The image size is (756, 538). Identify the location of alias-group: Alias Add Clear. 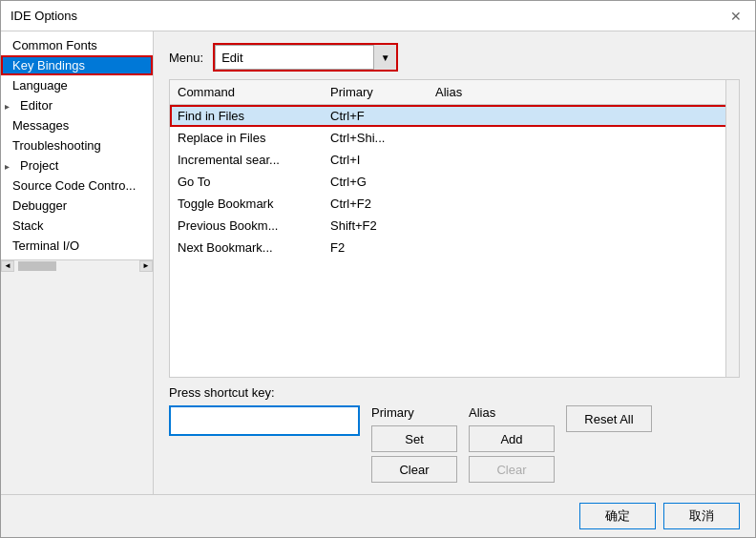
(512, 445).